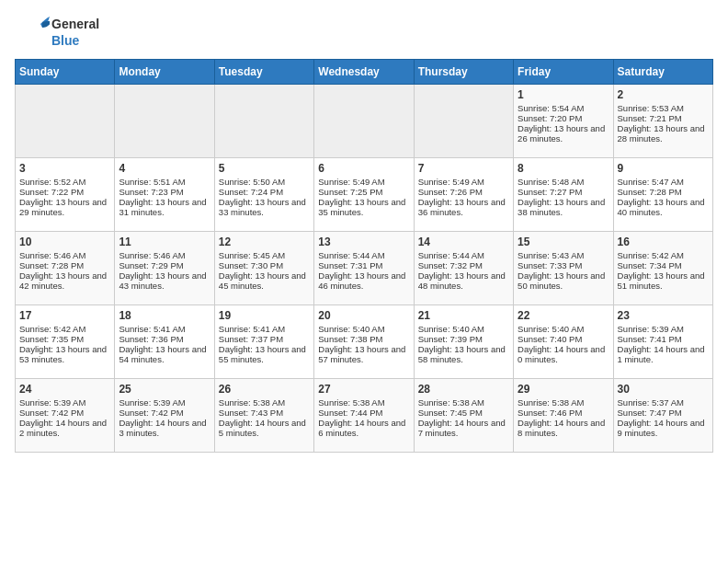 Image resolution: width=728 pixels, height=563 pixels. I want to click on day-cell: 11Sunrise: 5:46 AMSunset: 7:29 PMDayligh…, so click(165, 269).